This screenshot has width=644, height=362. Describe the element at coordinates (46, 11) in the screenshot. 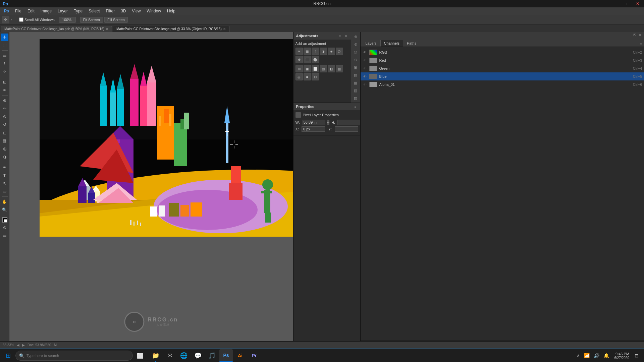

I see `menu-image: Image` at that location.